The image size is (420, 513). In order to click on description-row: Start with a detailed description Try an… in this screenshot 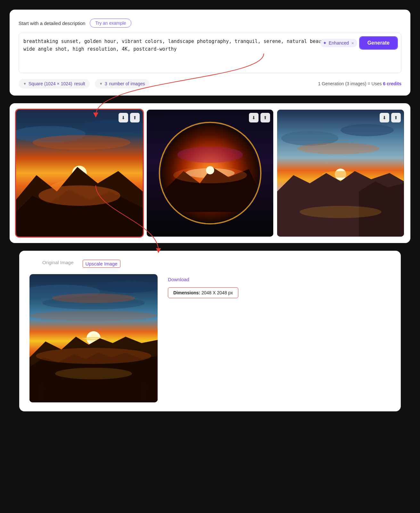, I will do `click(210, 23)`.